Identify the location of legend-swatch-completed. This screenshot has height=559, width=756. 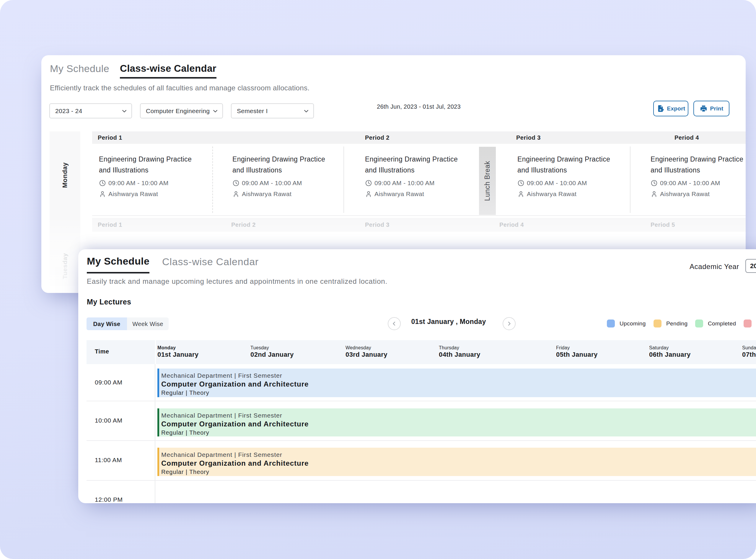
(699, 323).